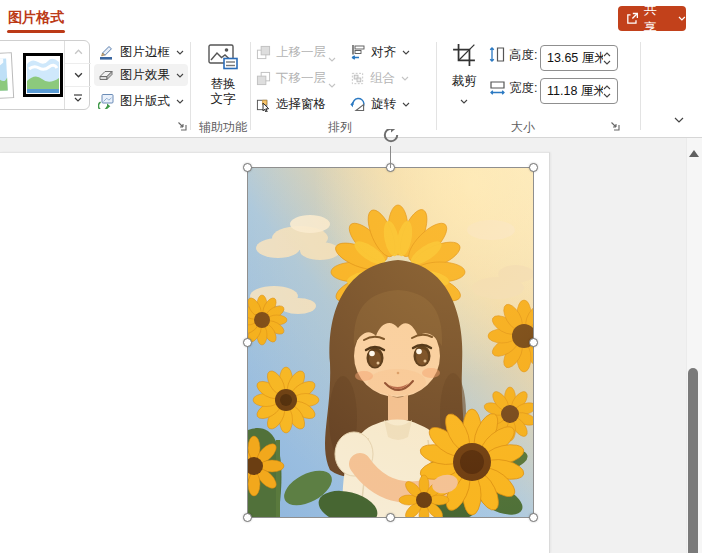 This screenshot has width=702, height=553. Describe the element at coordinates (523, 56) in the screenshot. I see `height-label: 高度:` at that location.